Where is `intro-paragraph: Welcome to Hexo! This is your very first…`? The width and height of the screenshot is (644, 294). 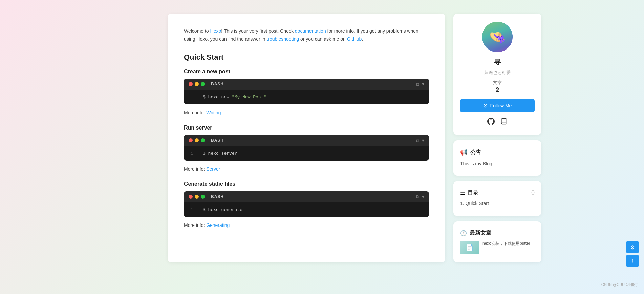
intro-paragraph: Welcome to Hexo! This is your very first… is located at coordinates (306, 35).